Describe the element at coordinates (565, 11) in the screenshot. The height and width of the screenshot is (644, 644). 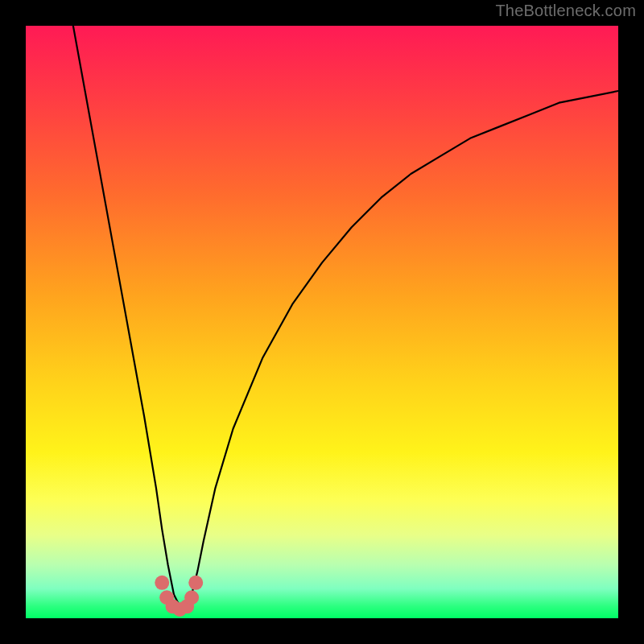
I see `watermark-text: TheBottleneck.com` at that location.